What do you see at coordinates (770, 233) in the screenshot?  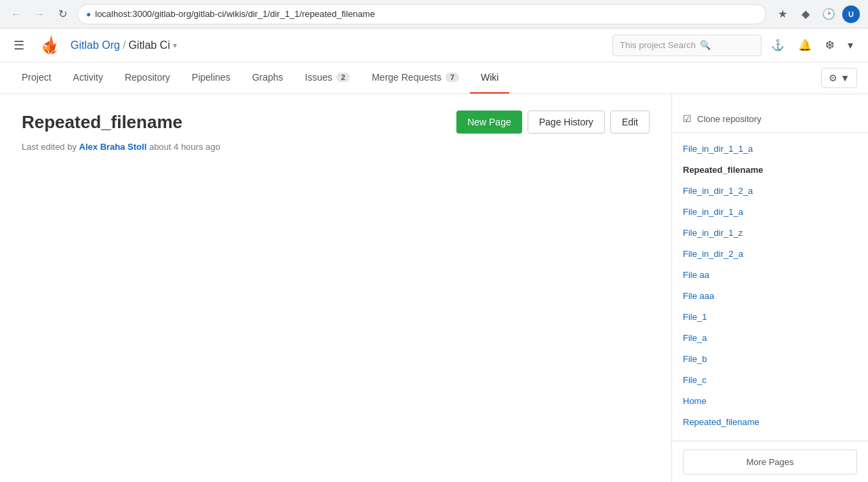 I see `sidebar-page-item-4: File_in_dir_1_z` at bounding box center [770, 233].